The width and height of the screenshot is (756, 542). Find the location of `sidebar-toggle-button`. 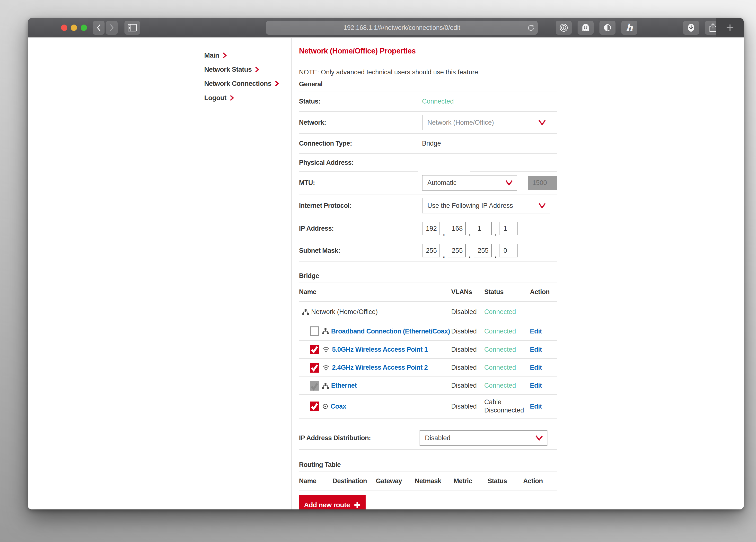

sidebar-toggle-button is located at coordinates (132, 28).